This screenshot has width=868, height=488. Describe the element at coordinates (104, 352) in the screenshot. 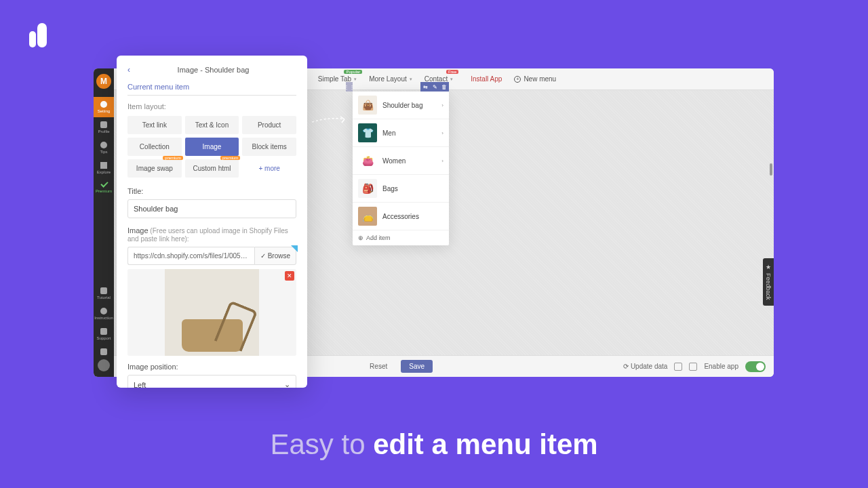

I see `bell-icon` at that location.